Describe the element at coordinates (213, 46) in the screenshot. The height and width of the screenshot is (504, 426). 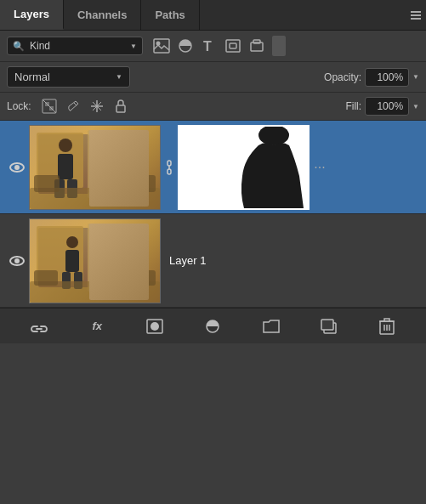
I see `kind-row: 🔍 Kind ▼ T` at that location.